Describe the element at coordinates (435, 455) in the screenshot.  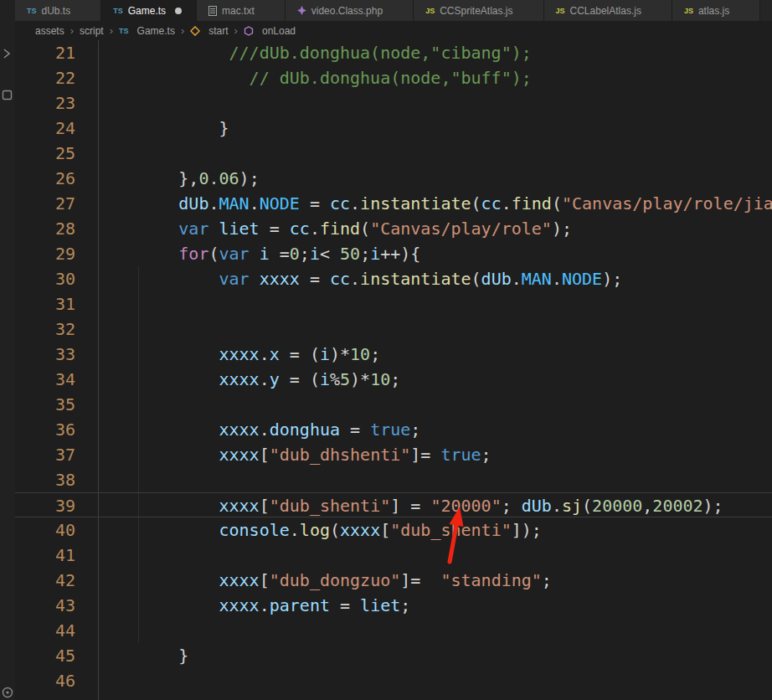
I see `code-text: xxxx["dub_dhshenti"]= true;` at that location.